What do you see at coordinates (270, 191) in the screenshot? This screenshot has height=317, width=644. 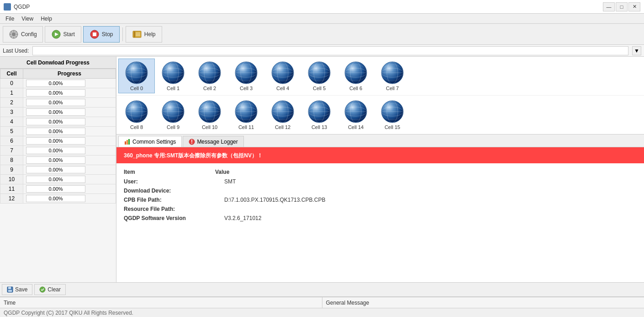 I see `settings-value` at bounding box center [270, 191].